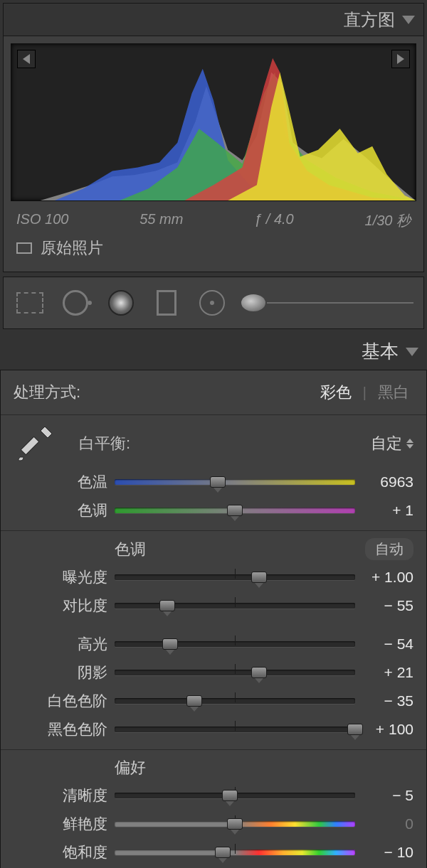  Describe the element at coordinates (214, 606) in the screenshot. I see `contrast-slider-row: 对比度 − 55` at that location.